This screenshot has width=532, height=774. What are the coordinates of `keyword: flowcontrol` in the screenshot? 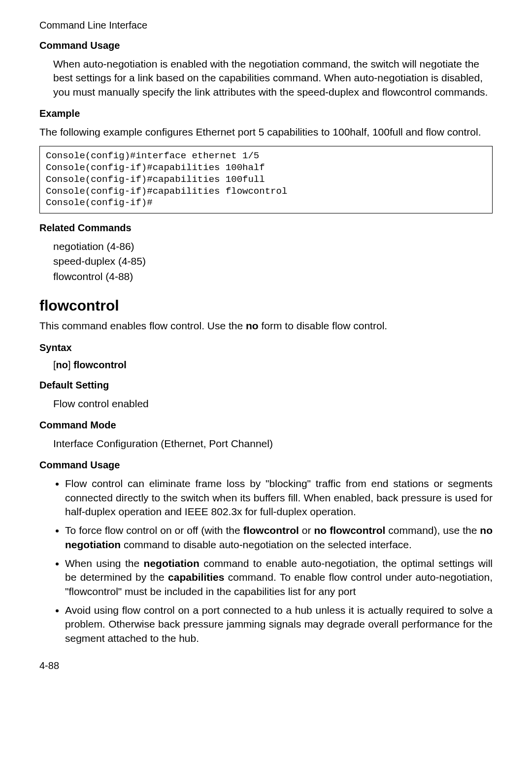 It's located at (271, 530).